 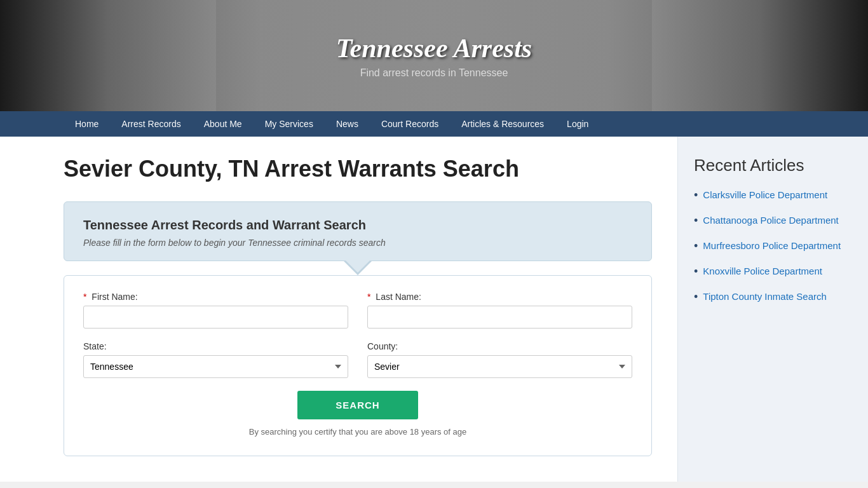 What do you see at coordinates (434, 73) in the screenshot?
I see `site-subtitle: Find arrest records in Tennessee` at bounding box center [434, 73].